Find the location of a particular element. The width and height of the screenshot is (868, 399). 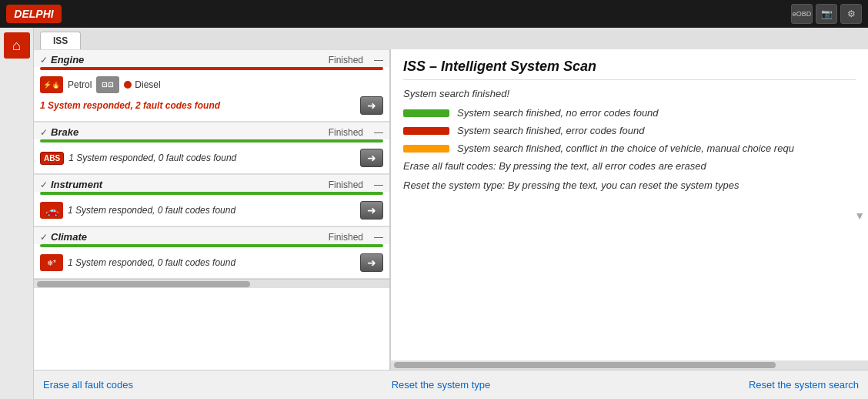

instrument-minimize-button: — is located at coordinates (379, 185).